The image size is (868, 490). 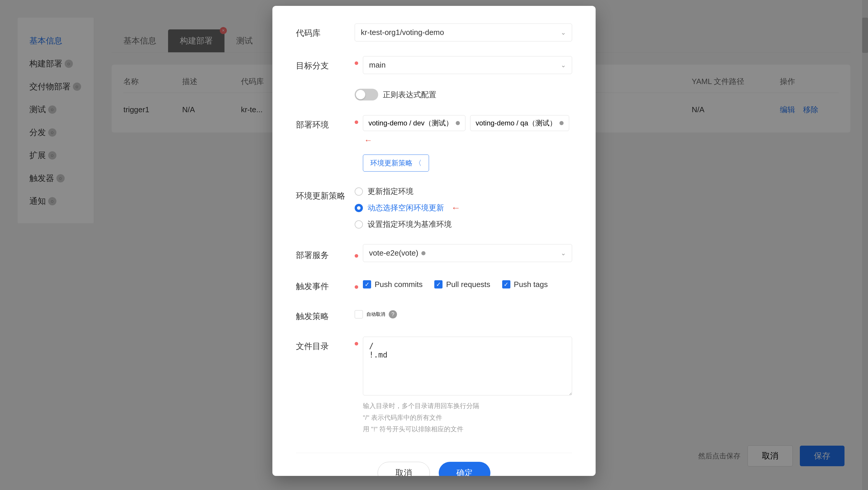 What do you see at coordinates (411, 123) in the screenshot?
I see `env-tag-dev-label: voting-demo / dev（测试）` at bounding box center [411, 123].